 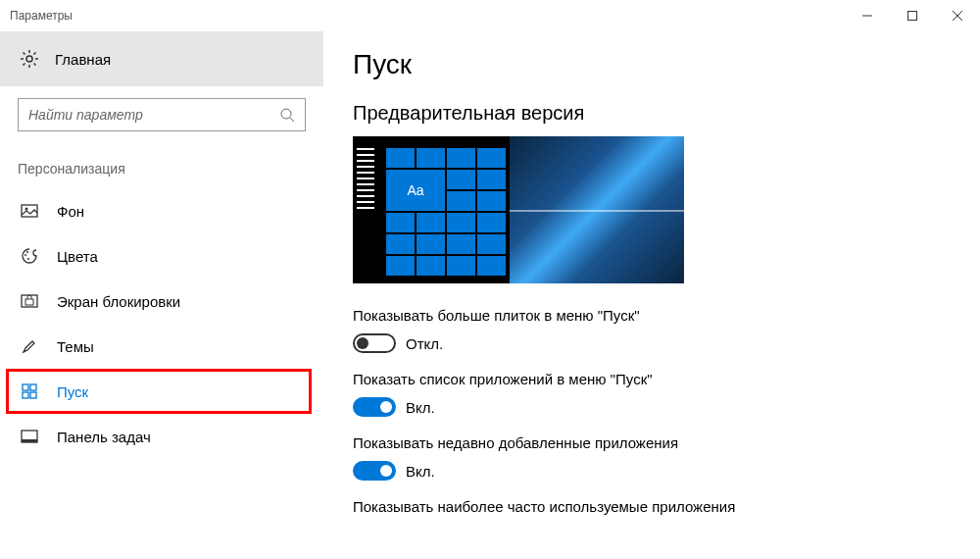 I want to click on sidebar-item-background: Фон, so click(x=162, y=211).